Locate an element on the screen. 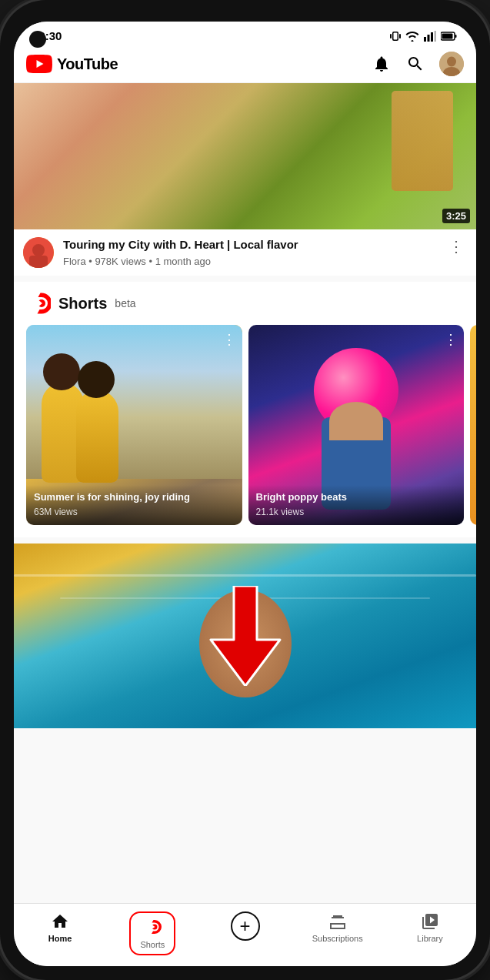 This screenshot has width=490, height=980. short-1-overlay: Summer is for shining, joy riding 63M vi… is located at coordinates (134, 505).